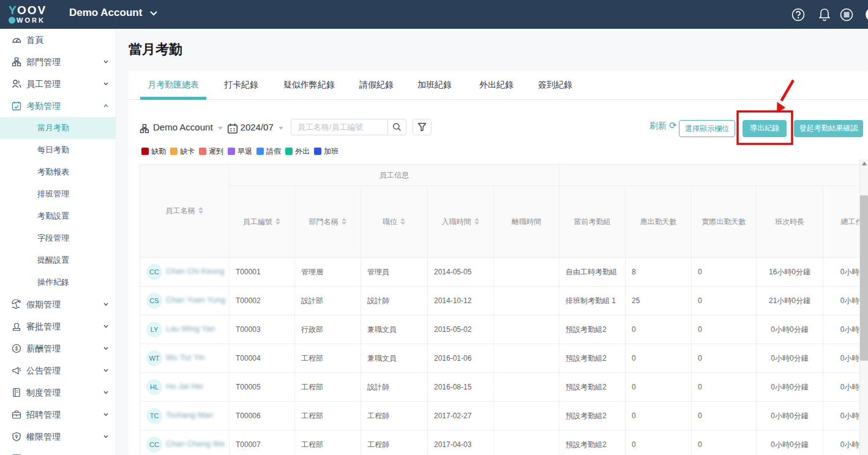  Describe the element at coordinates (12, 10) in the screenshot. I see `svg-text: Y` at that location.